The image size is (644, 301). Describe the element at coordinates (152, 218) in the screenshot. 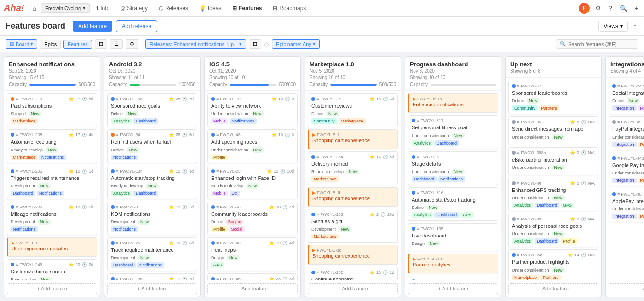

I see `card: ≡ FWCYL-31 ⭐10 🕐1d KOM notifications Dev…` at that location.